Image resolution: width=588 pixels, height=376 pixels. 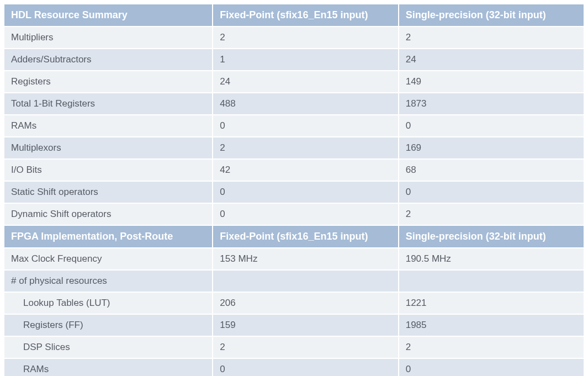 What do you see at coordinates (305, 60) in the screenshot?
I see `row-value-fixed: 1` at bounding box center [305, 60].